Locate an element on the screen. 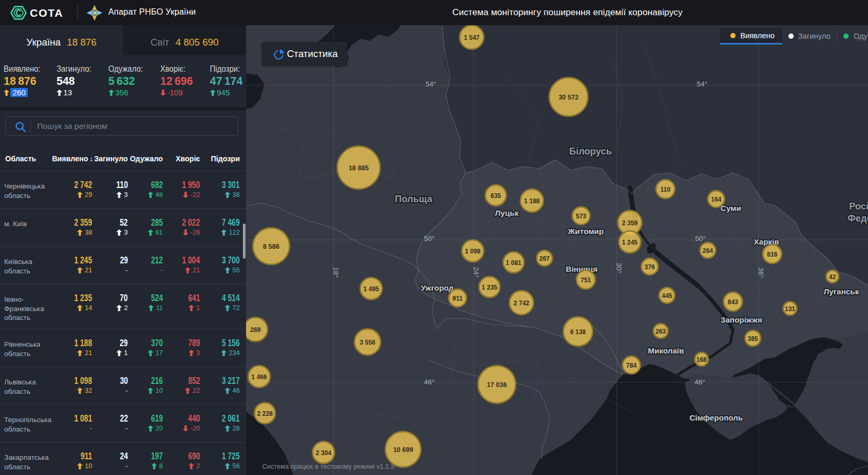 The image size is (868, 475). svg-text: Федерація is located at coordinates (858, 218).